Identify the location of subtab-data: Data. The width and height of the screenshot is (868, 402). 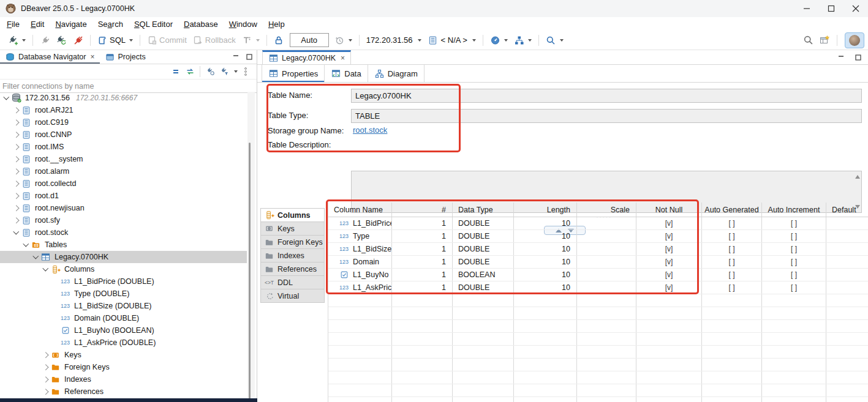
(346, 73).